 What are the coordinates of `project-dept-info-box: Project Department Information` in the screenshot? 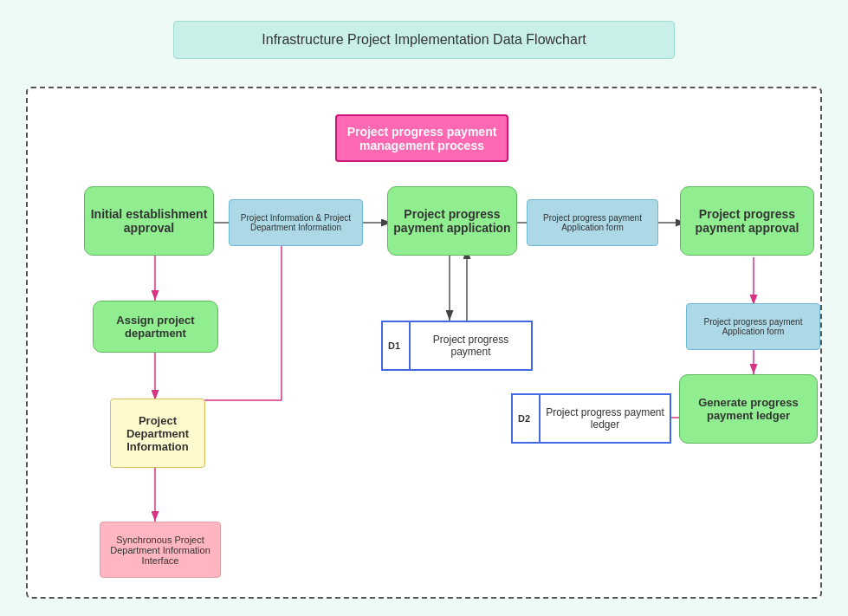 It's located at (158, 433).